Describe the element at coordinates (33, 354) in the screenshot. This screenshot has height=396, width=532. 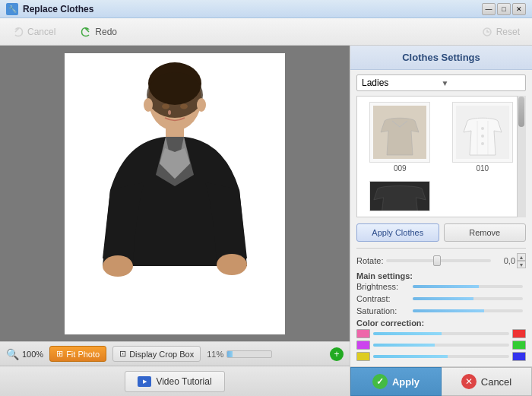
I see `zoom-value: 100%` at that location.